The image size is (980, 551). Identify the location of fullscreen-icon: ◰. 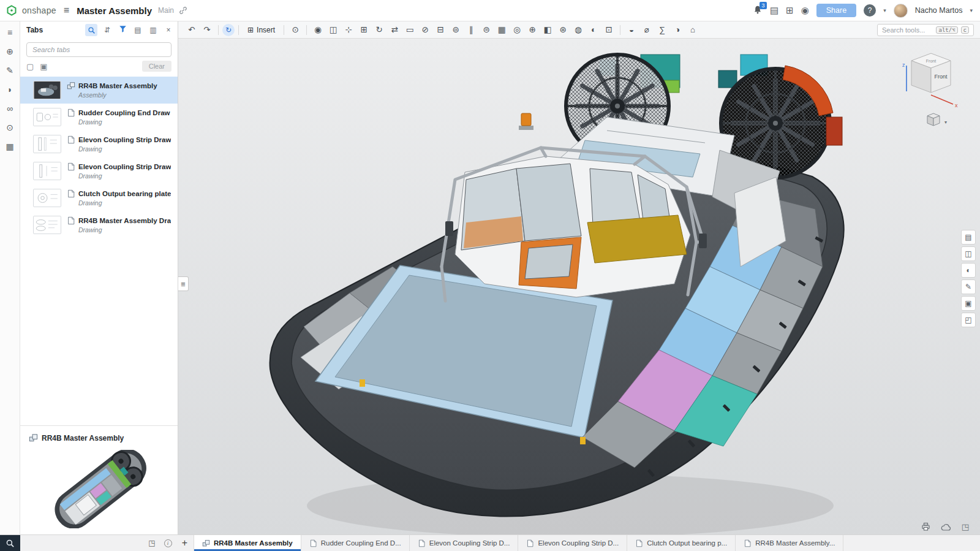
(968, 320).